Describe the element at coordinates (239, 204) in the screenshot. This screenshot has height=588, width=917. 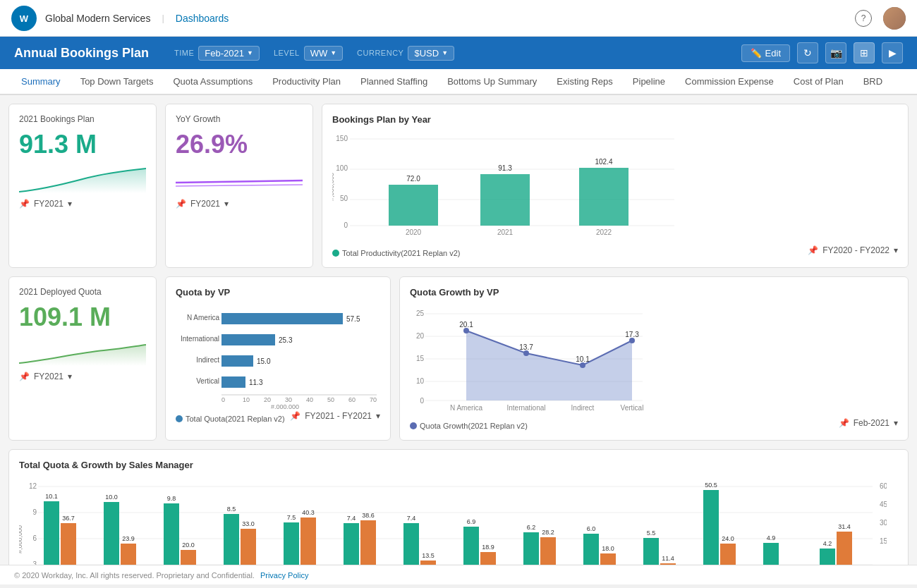
I see `yoy-filter: 📌 FY2021 ▾` at that location.